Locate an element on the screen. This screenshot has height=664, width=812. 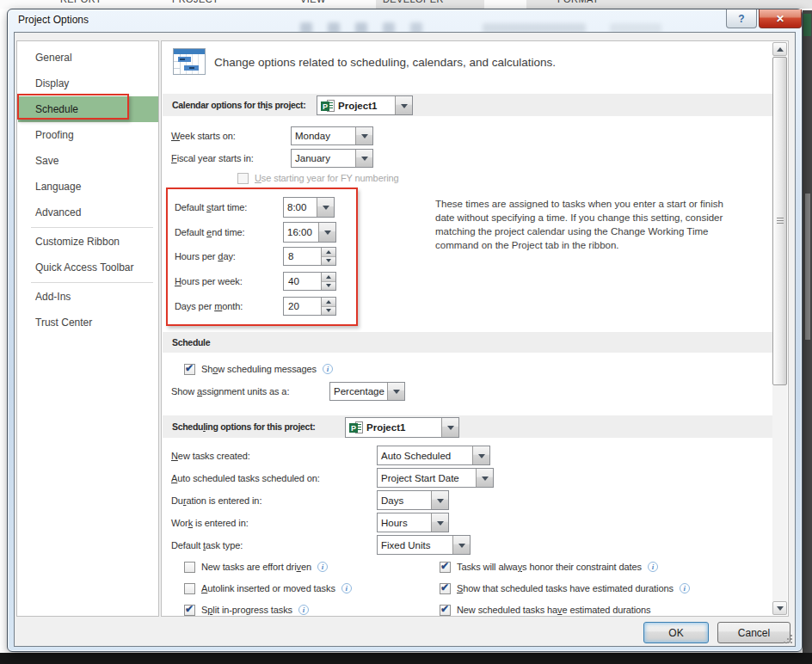
sidebar-item-display: Display is located at coordinates (88, 83).